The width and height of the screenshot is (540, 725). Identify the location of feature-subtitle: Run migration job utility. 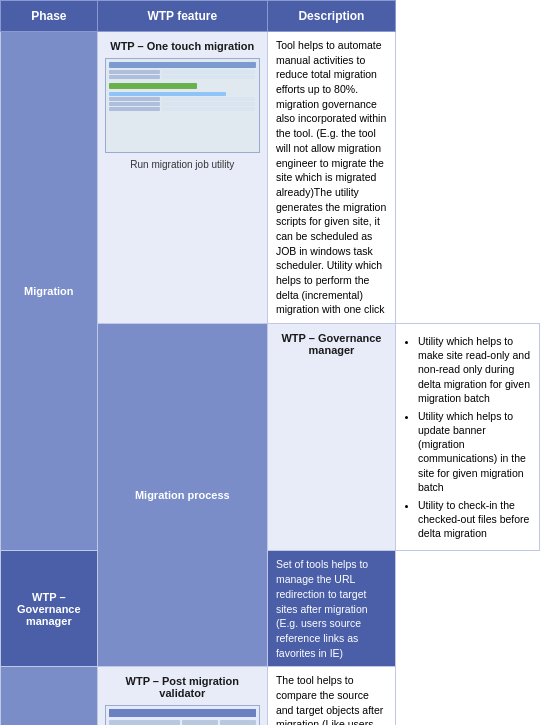
(182, 164).